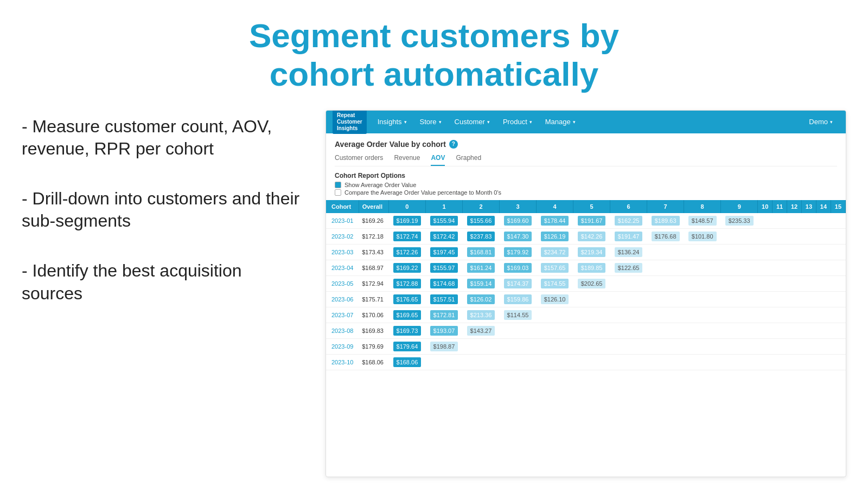 The width and height of the screenshot is (868, 488). Describe the element at coordinates (809, 207) in the screenshot. I see `col-header-13: 13` at that location.